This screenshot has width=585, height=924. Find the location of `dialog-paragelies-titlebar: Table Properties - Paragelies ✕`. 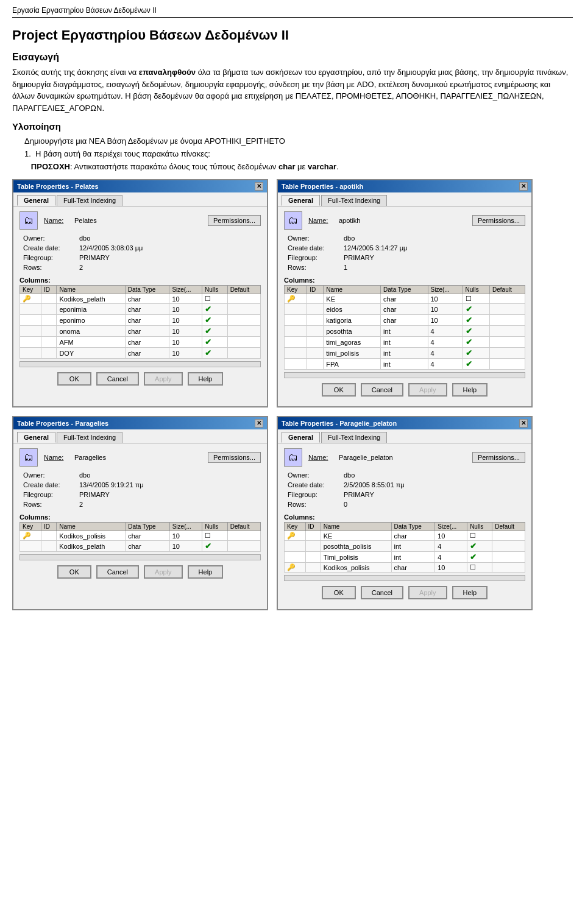

dialog-paragelies-titlebar: Table Properties - Paragelies ✕ is located at coordinates (140, 423).